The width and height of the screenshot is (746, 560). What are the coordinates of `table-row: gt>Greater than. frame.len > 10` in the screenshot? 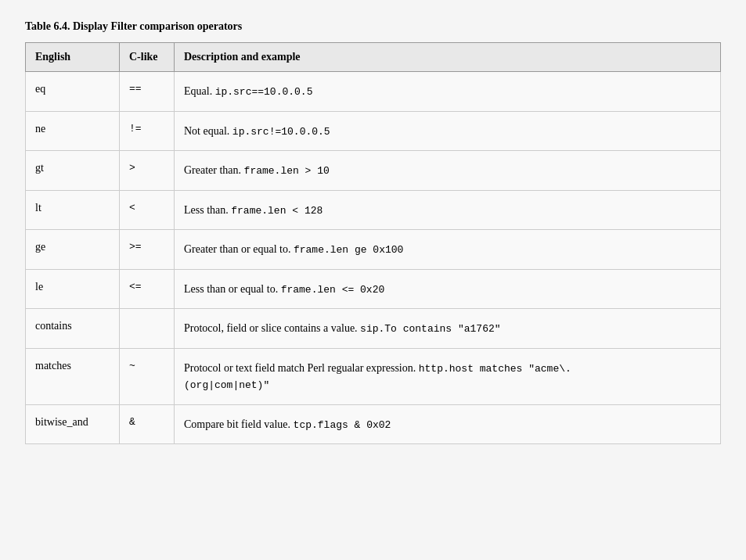 It's located at (373, 171).